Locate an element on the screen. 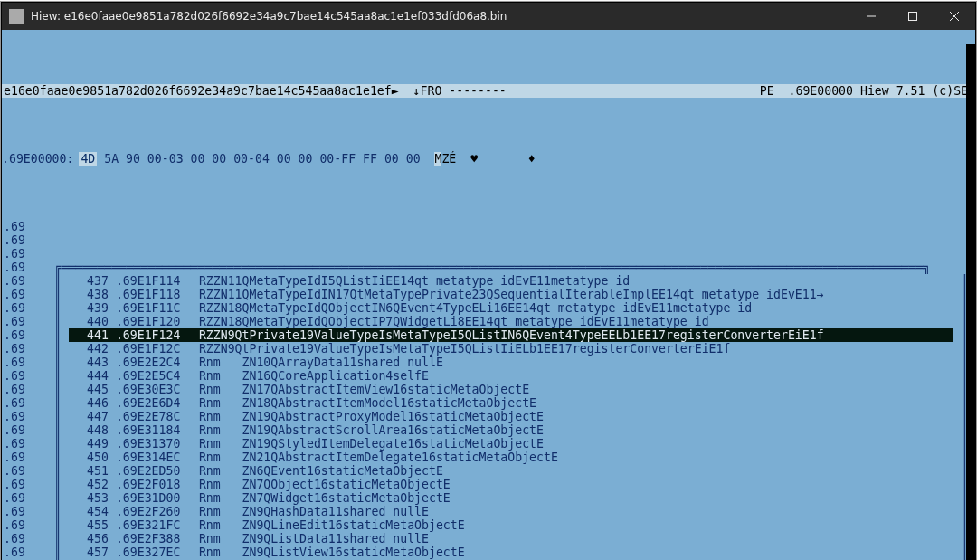 Image resolution: width=977 pixels, height=560 pixels. row-ordinal: 444 is located at coordinates (92, 376).